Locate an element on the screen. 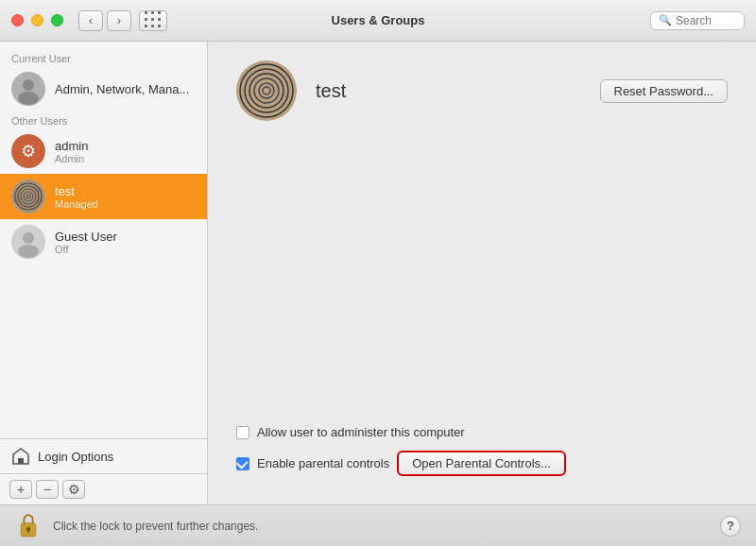 The height and width of the screenshot is (546, 756). user-name-guest: Guest User is located at coordinates (125, 236).